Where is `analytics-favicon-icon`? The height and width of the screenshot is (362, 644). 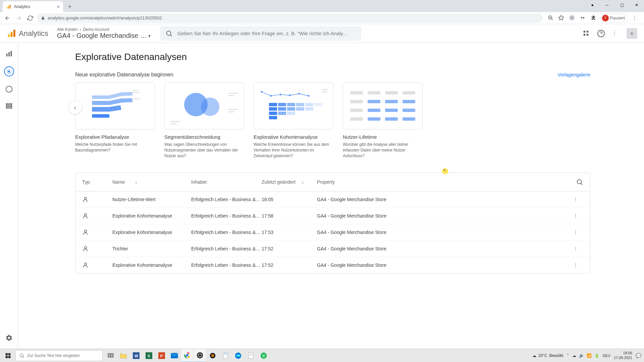
analytics-favicon-icon is located at coordinates (9, 7).